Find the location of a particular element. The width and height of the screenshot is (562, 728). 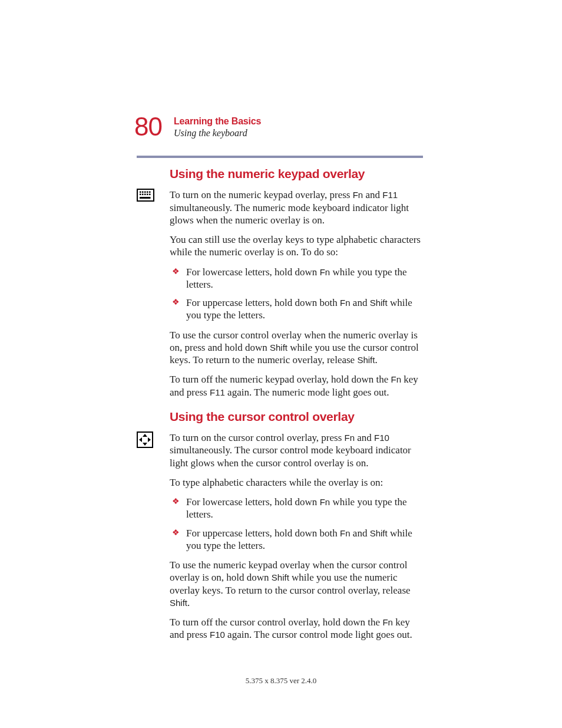

page-number: 80 is located at coordinates (148, 127).